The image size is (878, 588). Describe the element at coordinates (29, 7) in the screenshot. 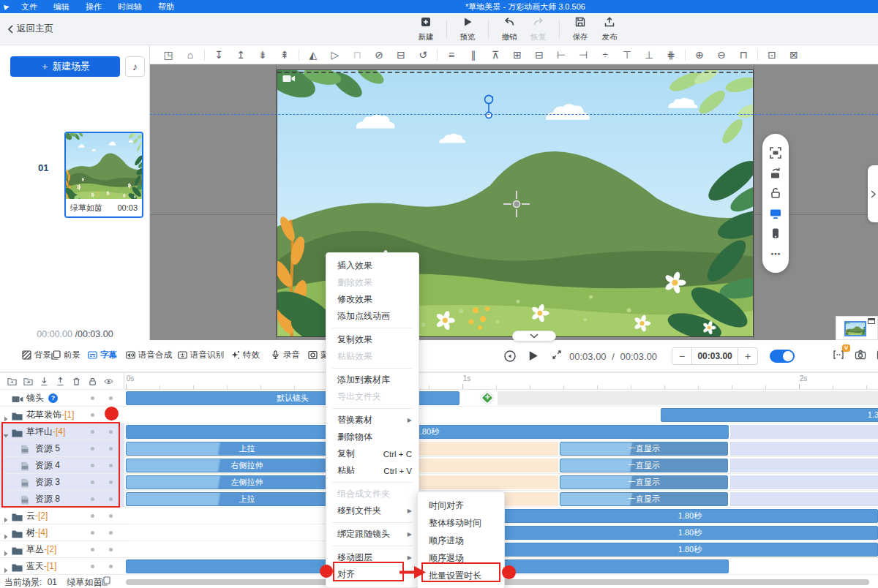

I see `menu-文件: 文件` at that location.